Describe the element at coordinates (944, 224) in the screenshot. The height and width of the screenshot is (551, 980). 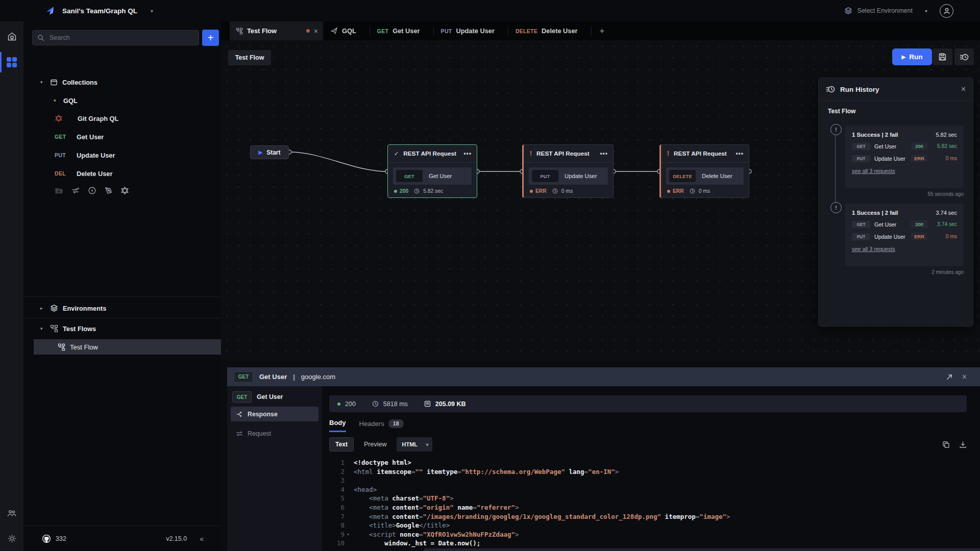
I see `request-time: 3.74 sec` at that location.